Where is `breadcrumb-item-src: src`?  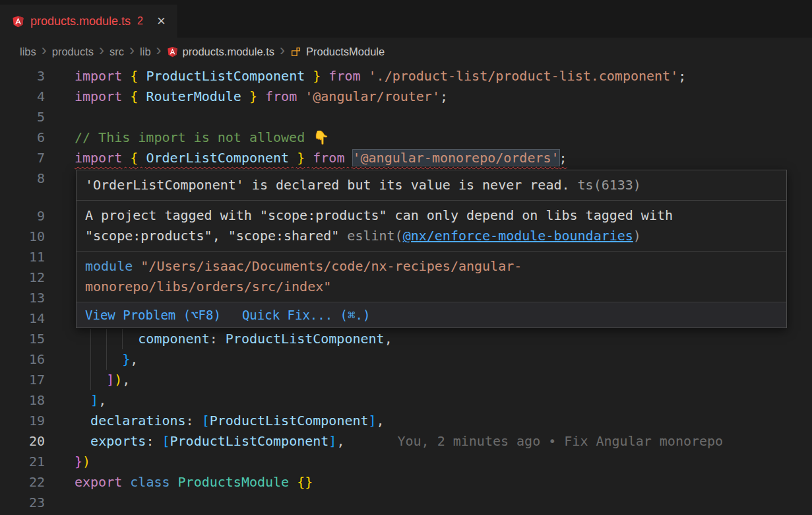
breadcrumb-item-src: src is located at coordinates (117, 52).